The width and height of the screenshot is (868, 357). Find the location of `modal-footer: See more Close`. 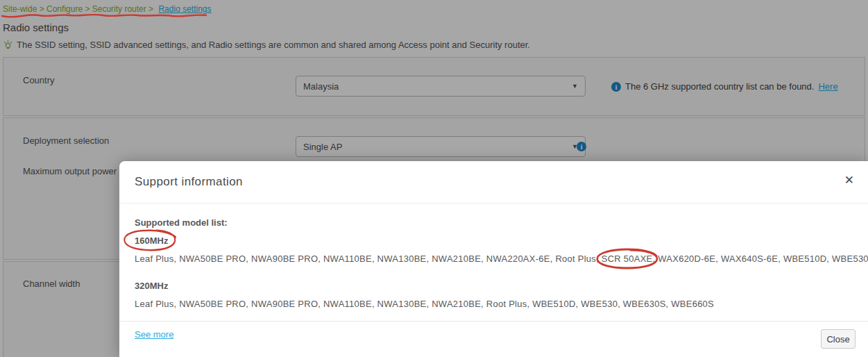

modal-footer: See more Close is located at coordinates (494, 339).